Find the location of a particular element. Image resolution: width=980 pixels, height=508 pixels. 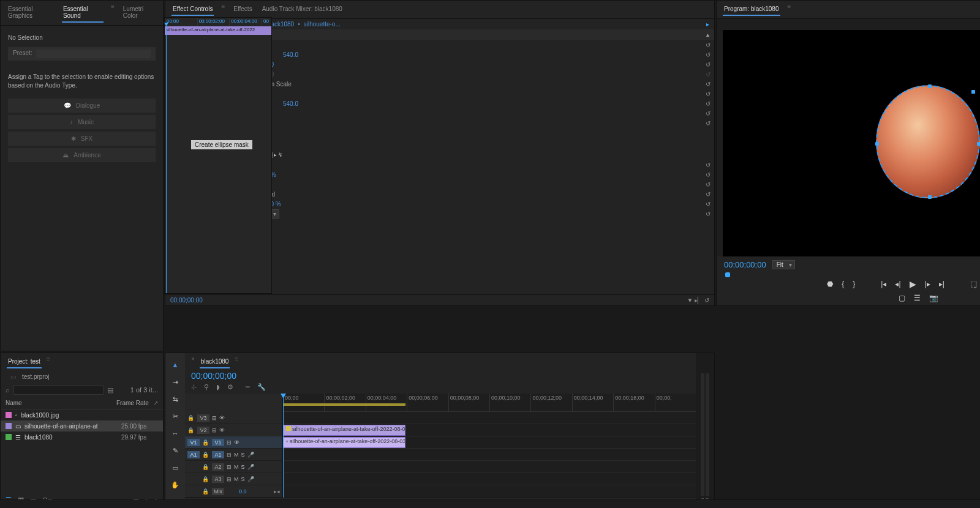

program-tc-left: 00;00;00;00 is located at coordinates (745, 264).